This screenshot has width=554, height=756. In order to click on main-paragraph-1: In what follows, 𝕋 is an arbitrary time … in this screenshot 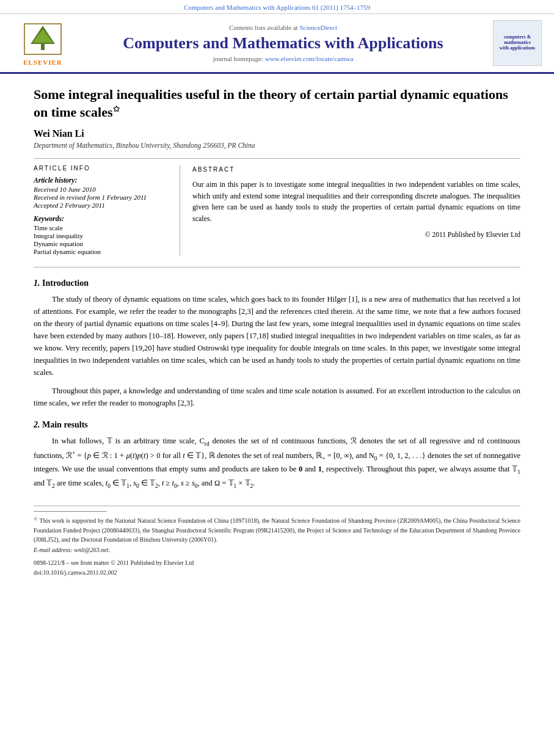, I will do `click(277, 463)`.